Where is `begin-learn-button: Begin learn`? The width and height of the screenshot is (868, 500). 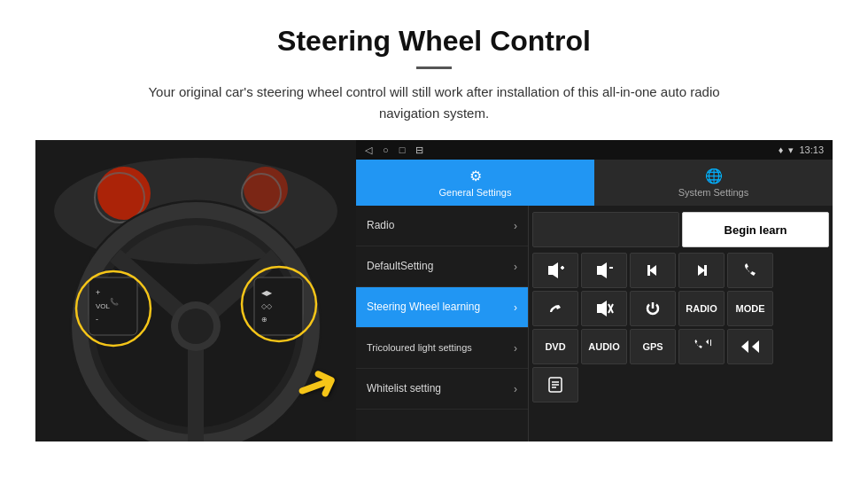
begin-learn-button: Begin learn is located at coordinates (756, 230).